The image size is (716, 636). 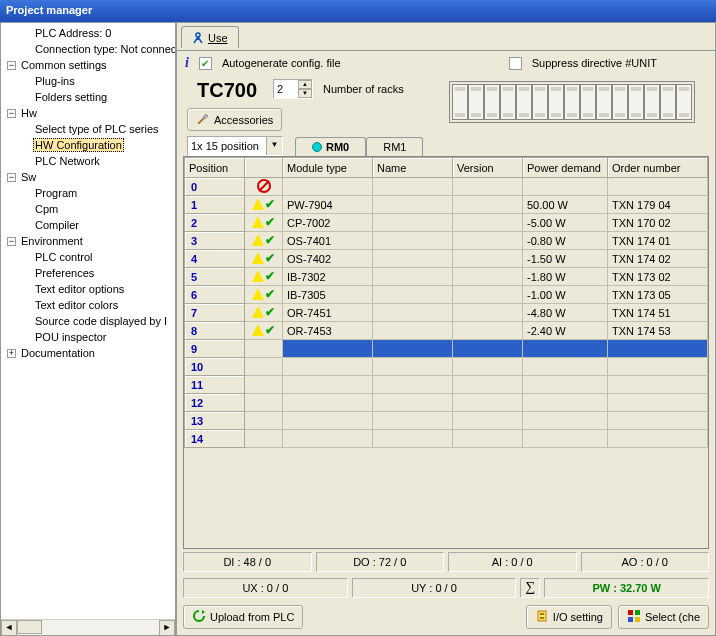 What do you see at coordinates (88, 129) in the screenshot?
I see `tree-item: Select type of PLC series` at bounding box center [88, 129].